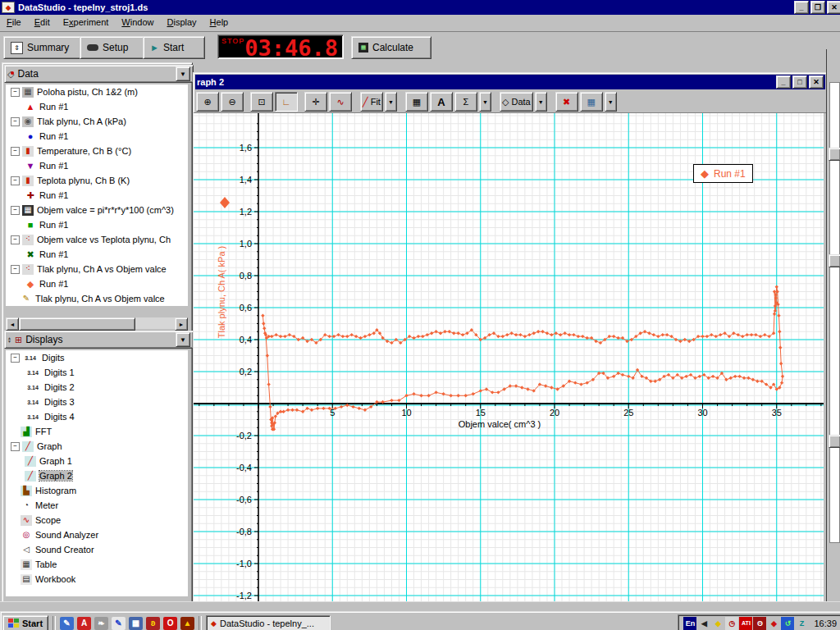  What do you see at coordinates (97, 166) in the screenshot?
I see `tree-item-run-temperature: ▼Run #1` at bounding box center [97, 166].